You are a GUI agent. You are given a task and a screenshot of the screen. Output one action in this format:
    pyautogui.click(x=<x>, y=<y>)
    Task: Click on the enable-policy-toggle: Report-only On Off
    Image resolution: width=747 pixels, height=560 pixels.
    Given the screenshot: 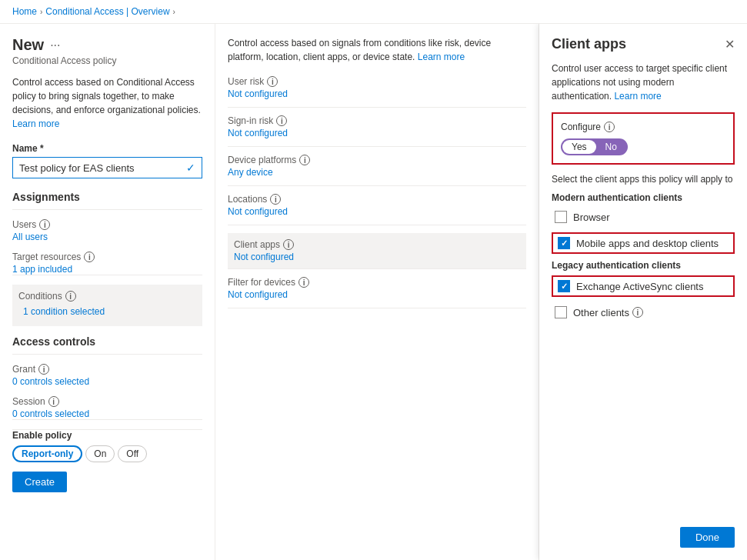 What is the action you would take?
    pyautogui.click(x=108, y=454)
    